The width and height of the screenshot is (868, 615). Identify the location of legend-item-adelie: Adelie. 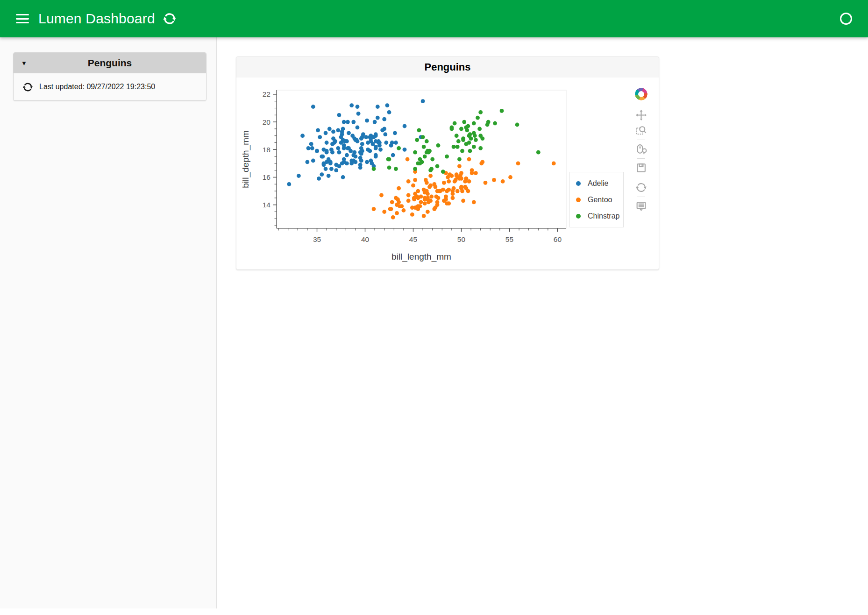
(600, 183).